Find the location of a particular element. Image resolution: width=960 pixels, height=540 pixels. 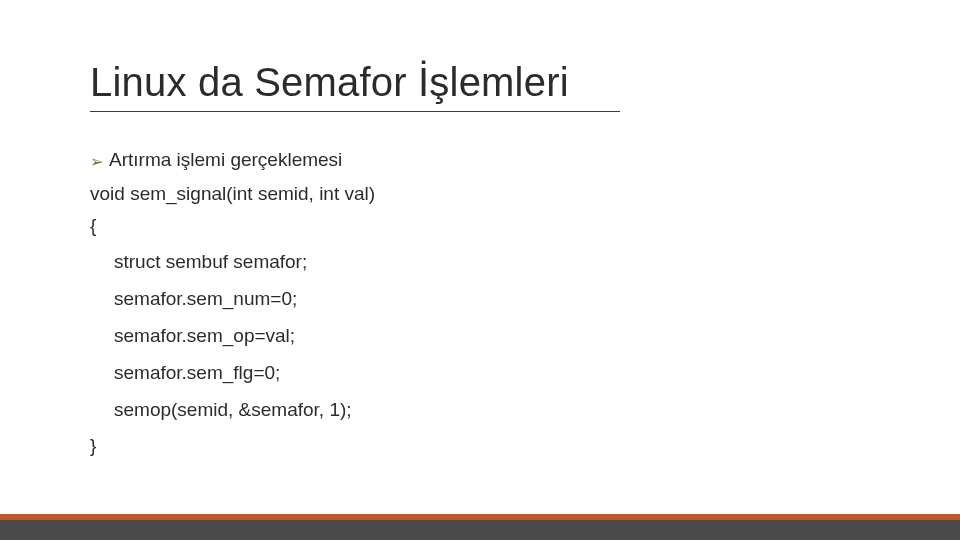

code-signature: void sem_signal(int semid, int val) is located at coordinates (480, 194).